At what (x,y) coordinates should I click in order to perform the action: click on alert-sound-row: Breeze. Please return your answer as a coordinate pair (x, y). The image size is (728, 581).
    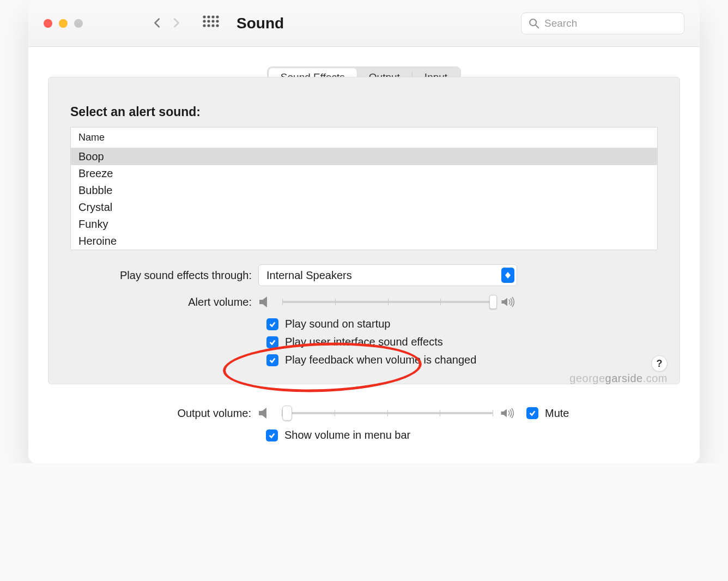
    Looking at the image, I should click on (364, 173).